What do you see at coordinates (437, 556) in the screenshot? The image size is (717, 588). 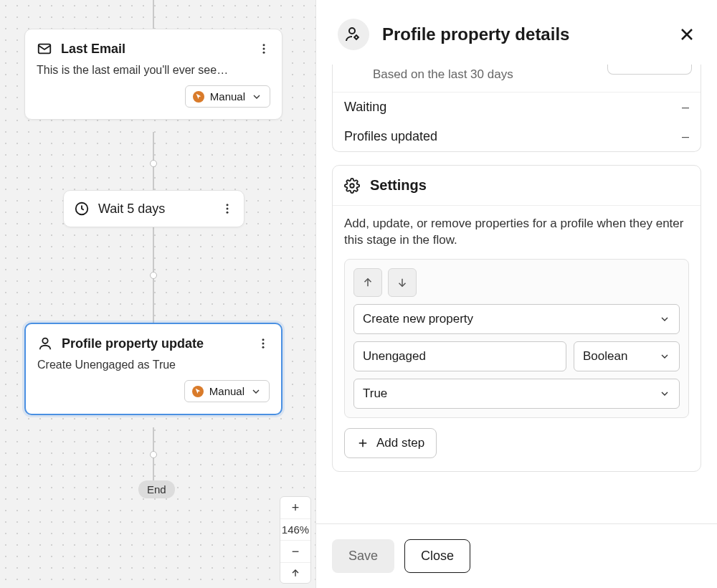 I see `close-button: Close` at bounding box center [437, 556].